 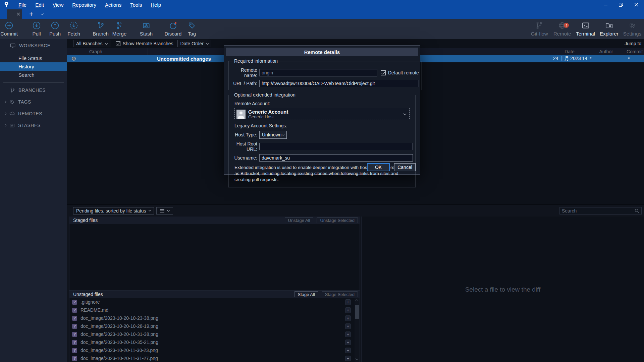 I want to click on menu-actions: Actions, so click(x=113, y=5).